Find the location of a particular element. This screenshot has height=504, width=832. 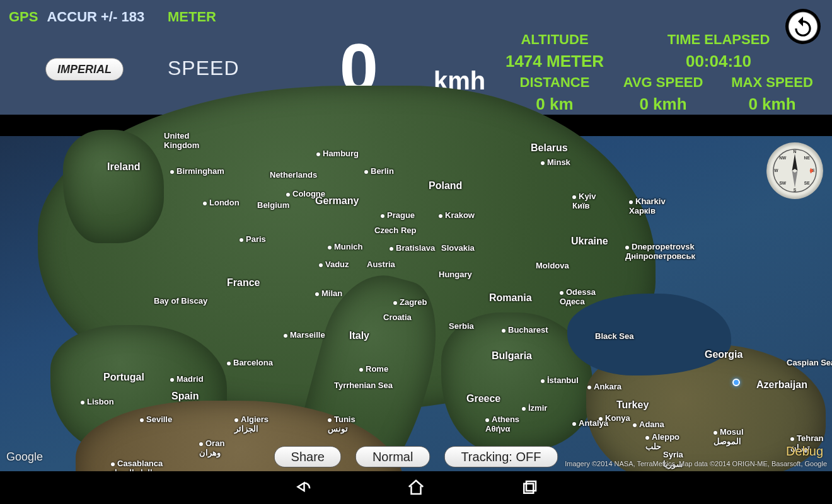

svg-text: NE is located at coordinates (807, 158).